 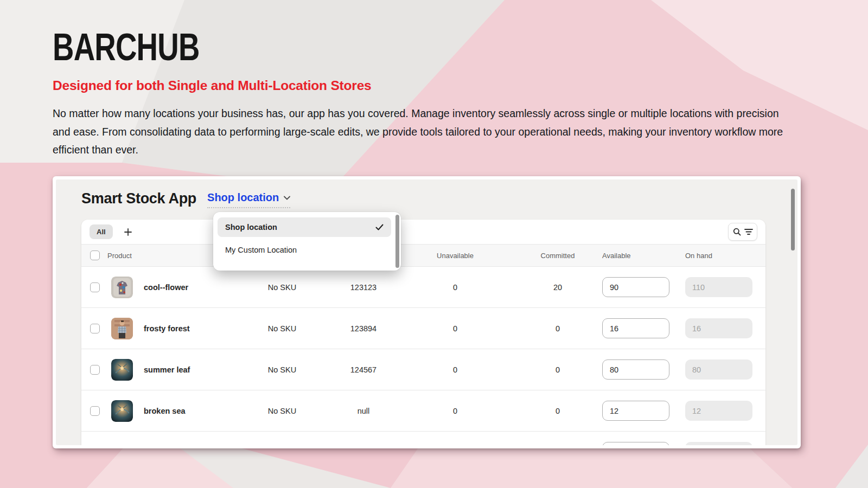 What do you see at coordinates (636, 256) in the screenshot?
I see `column-header-available: Available` at bounding box center [636, 256].